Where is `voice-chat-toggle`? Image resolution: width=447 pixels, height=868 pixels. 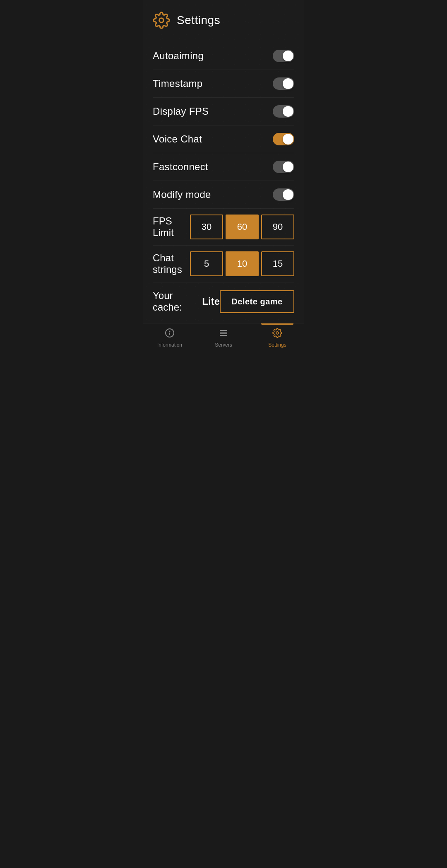 voice-chat-toggle is located at coordinates (284, 139).